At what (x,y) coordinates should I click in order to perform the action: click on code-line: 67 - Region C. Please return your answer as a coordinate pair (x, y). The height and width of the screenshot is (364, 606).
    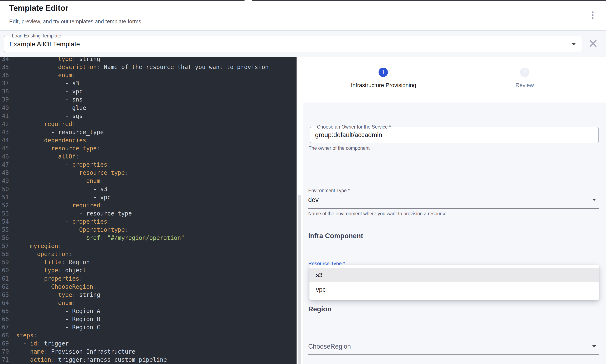
    Looking at the image, I should click on (148, 327).